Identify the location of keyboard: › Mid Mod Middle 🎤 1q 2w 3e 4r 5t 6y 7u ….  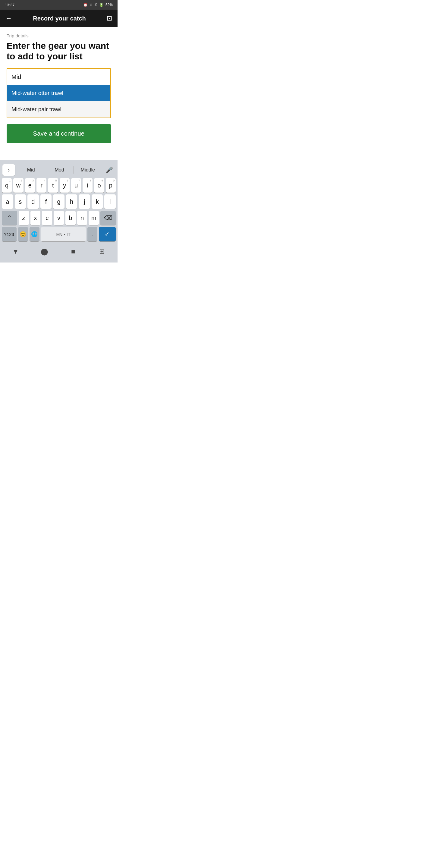
(59, 211).